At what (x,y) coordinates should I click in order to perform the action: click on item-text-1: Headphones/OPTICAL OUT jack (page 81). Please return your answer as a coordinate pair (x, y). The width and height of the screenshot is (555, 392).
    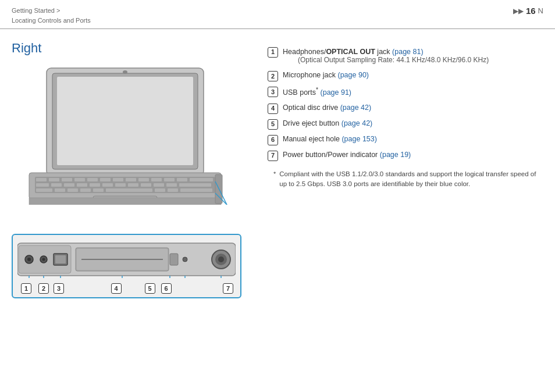
    Looking at the image, I should click on (353, 52).